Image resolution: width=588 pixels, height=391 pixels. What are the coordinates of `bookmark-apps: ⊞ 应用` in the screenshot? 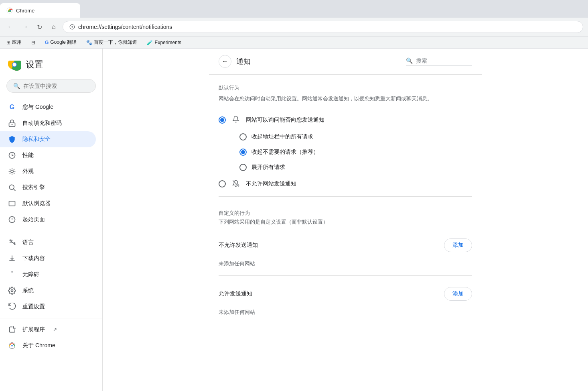 It's located at (14, 43).